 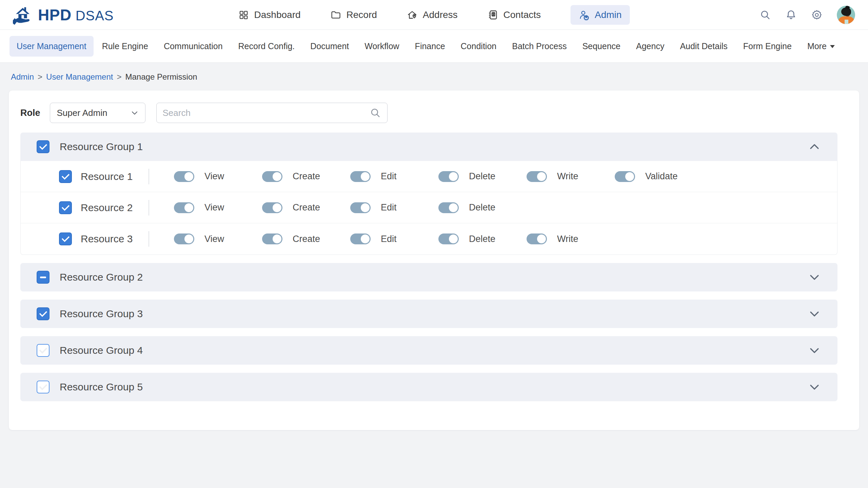 I want to click on subnav-item-batch-process: Batch Process, so click(x=539, y=46).